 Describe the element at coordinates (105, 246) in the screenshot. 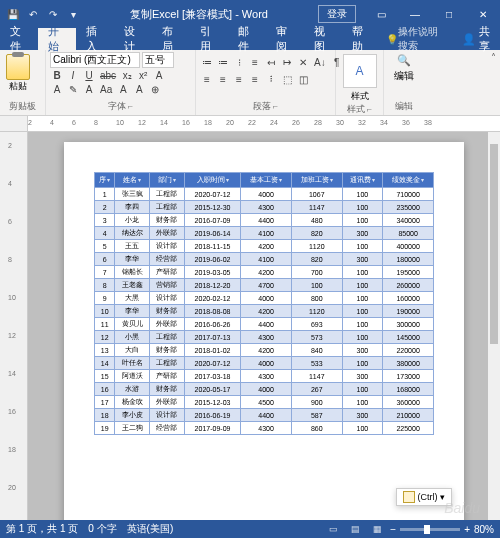

I see `cell: 5` at that location.